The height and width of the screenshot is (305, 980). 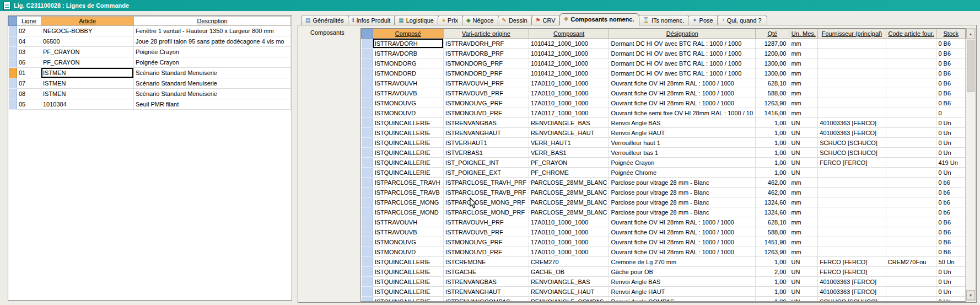 I want to click on grid-cell: FERCO [FERCO], so click(x=852, y=163).